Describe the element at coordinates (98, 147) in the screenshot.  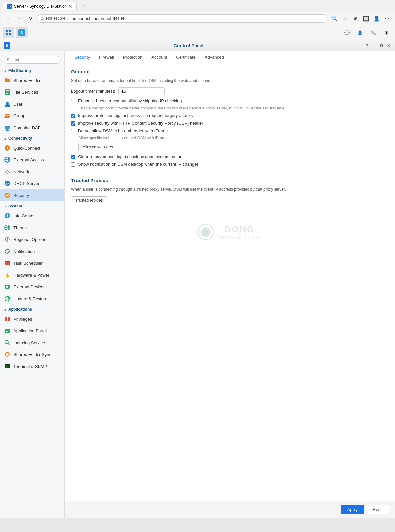
I see `allowed-websites-button: Allowed websites` at that location.